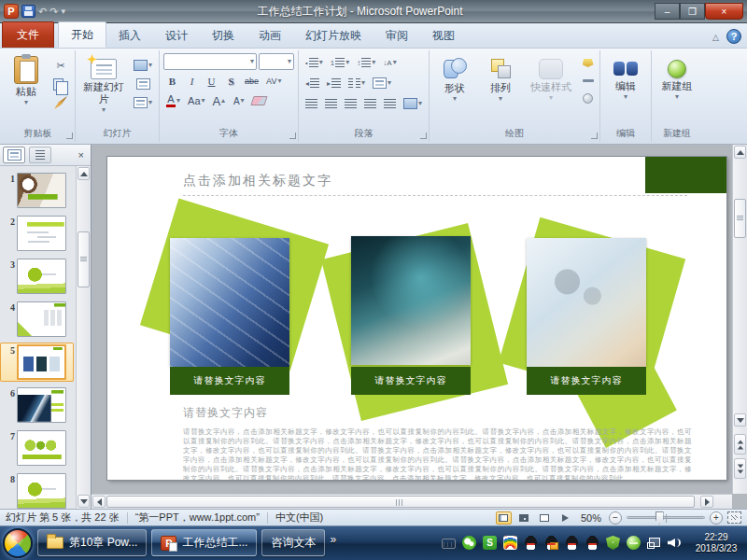 The width and height of the screenshot is (747, 560). Describe the element at coordinates (591, 518) in the screenshot. I see `zoom-percentage: 50%` at that location.